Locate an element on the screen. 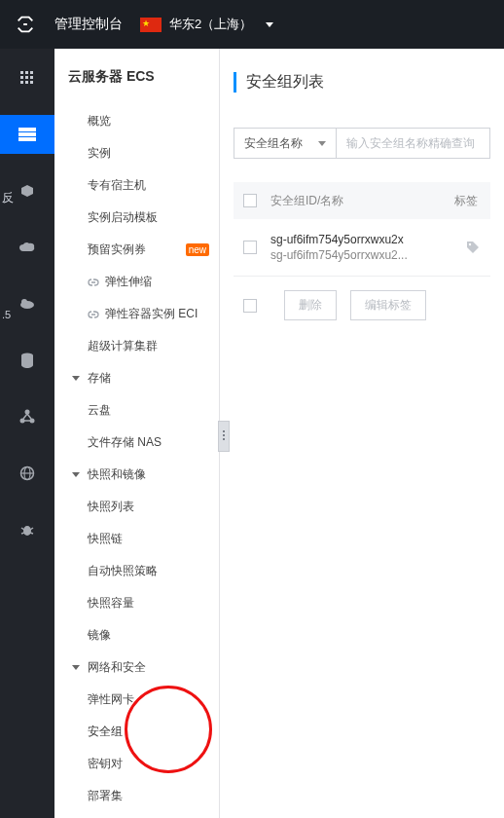 The image size is (504, 818). nav-item-label: 网络和安全 is located at coordinates (117, 668).